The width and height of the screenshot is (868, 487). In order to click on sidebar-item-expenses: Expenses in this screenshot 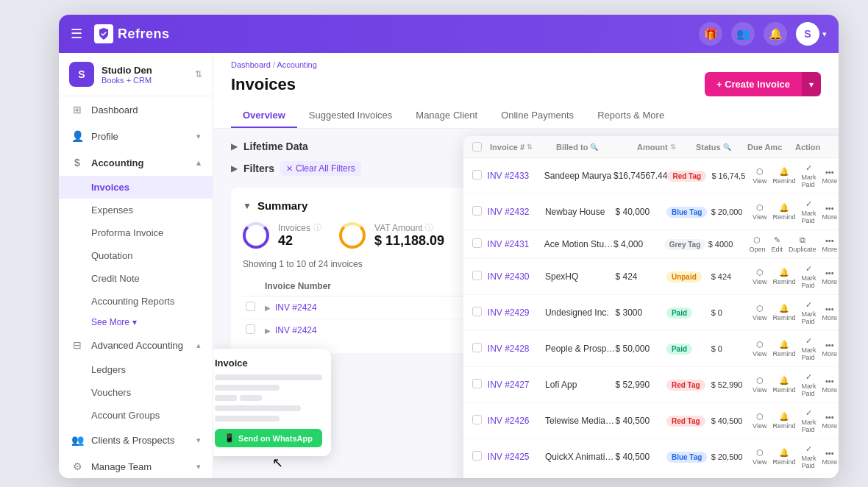, I will do `click(135, 210)`.